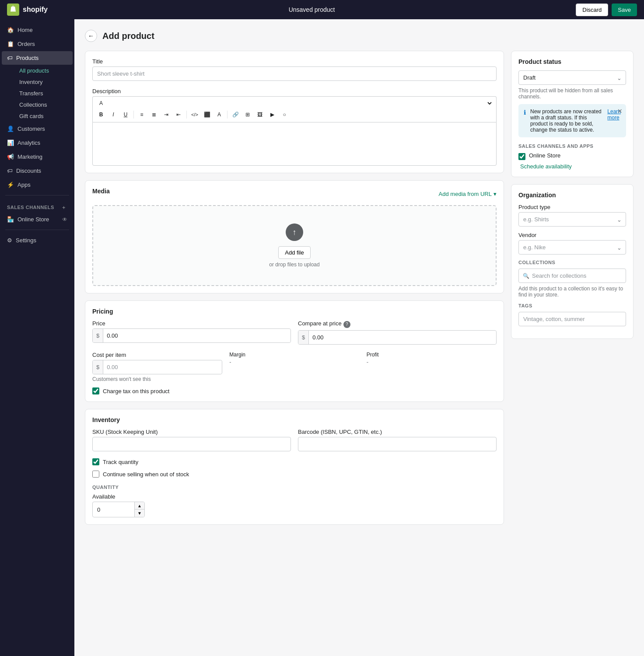 The width and height of the screenshot is (644, 656). What do you see at coordinates (294, 467) in the screenshot?
I see `inventory-card: Inventory SKU (Stock Keeping Unit) Barco…` at bounding box center [294, 467].